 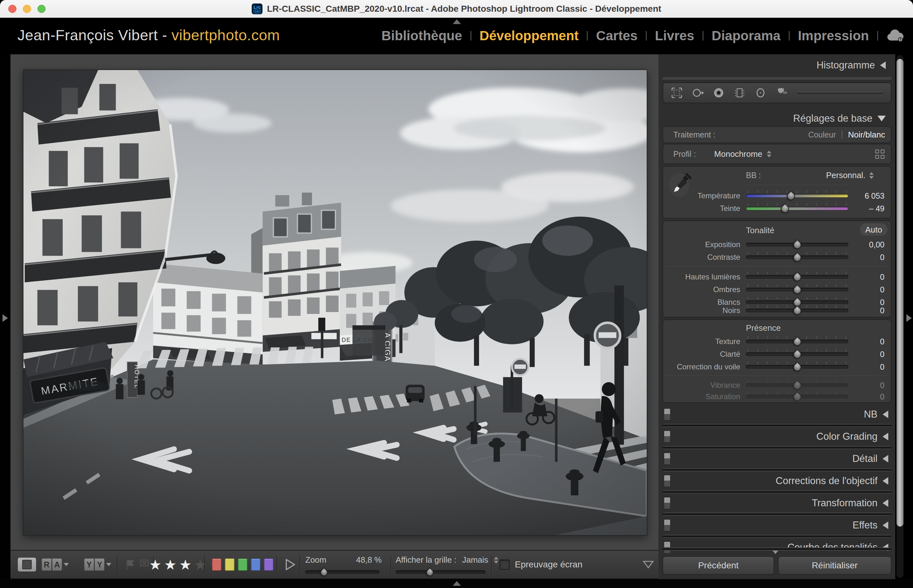 What do you see at coordinates (243, 564) in the screenshot?
I see `color-label-green` at bounding box center [243, 564].